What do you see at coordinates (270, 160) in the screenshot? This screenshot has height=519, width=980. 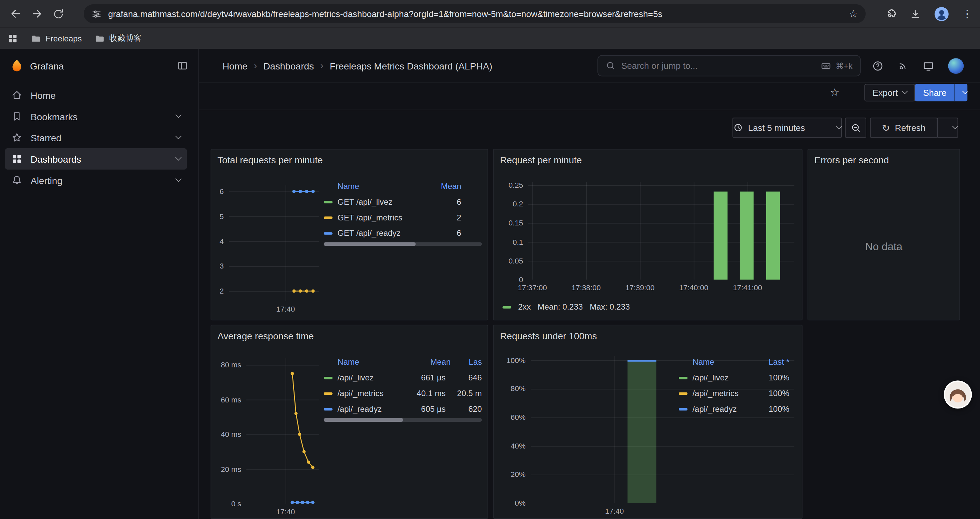 I see `panel-title: Total requests per minute` at bounding box center [270, 160].